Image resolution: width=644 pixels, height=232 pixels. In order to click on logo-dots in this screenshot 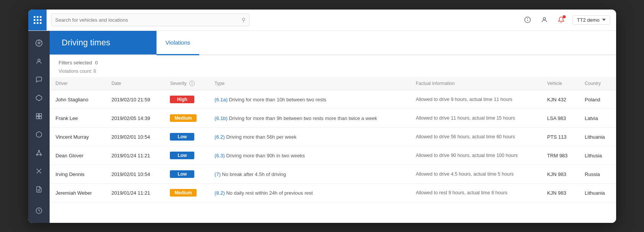, I will do `click(37, 20)`.